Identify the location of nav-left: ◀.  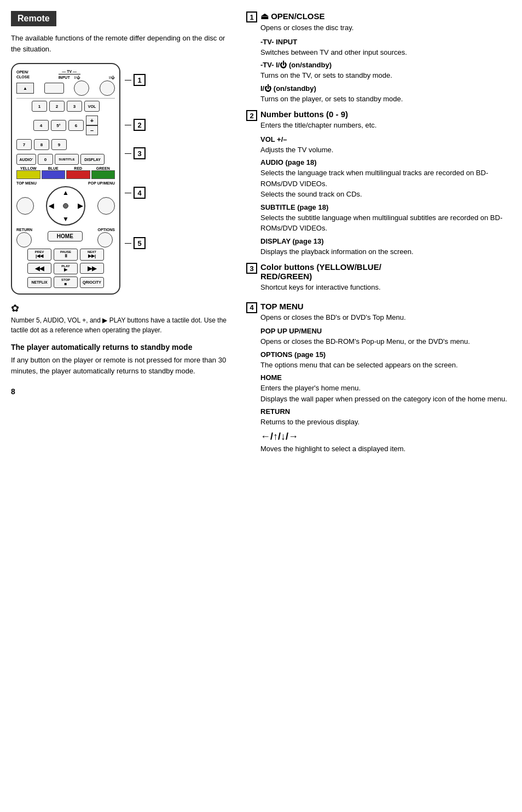
(51, 206).